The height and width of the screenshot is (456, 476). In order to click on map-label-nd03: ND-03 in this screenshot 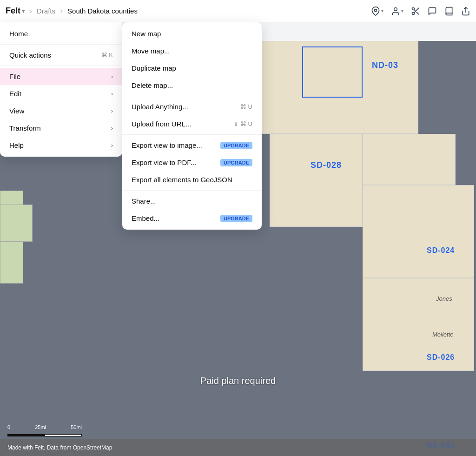, I will do `click(385, 65)`.